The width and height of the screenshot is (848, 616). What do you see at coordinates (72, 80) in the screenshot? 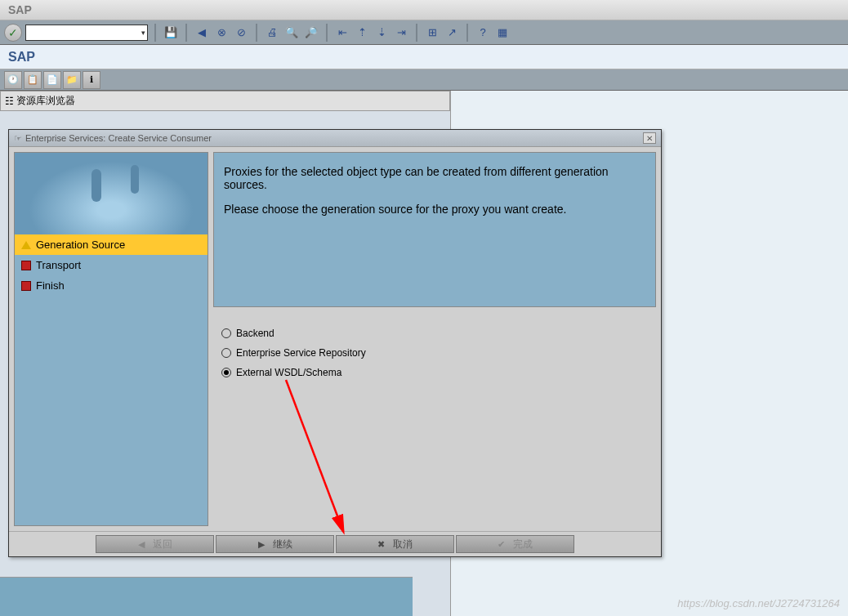
I see `tool-button-3: 📁` at bounding box center [72, 80].